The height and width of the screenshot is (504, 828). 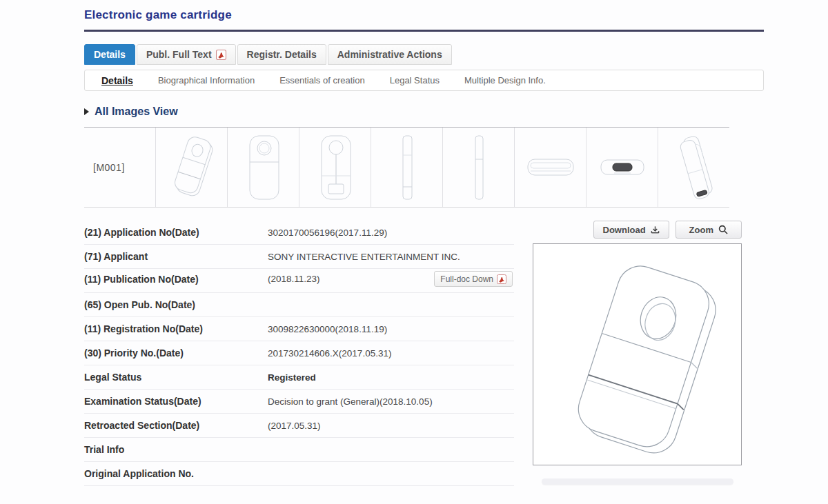 I want to click on row-label: (71) Applicant, so click(x=176, y=256).